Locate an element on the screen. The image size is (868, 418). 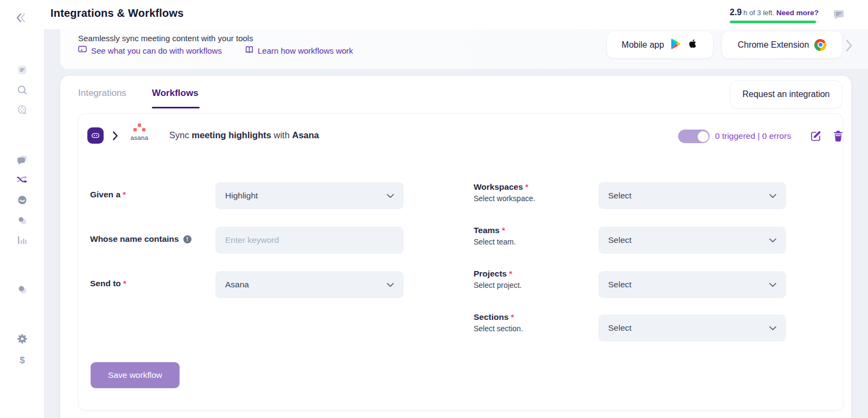
workspaces-select: Select is located at coordinates (692, 196).